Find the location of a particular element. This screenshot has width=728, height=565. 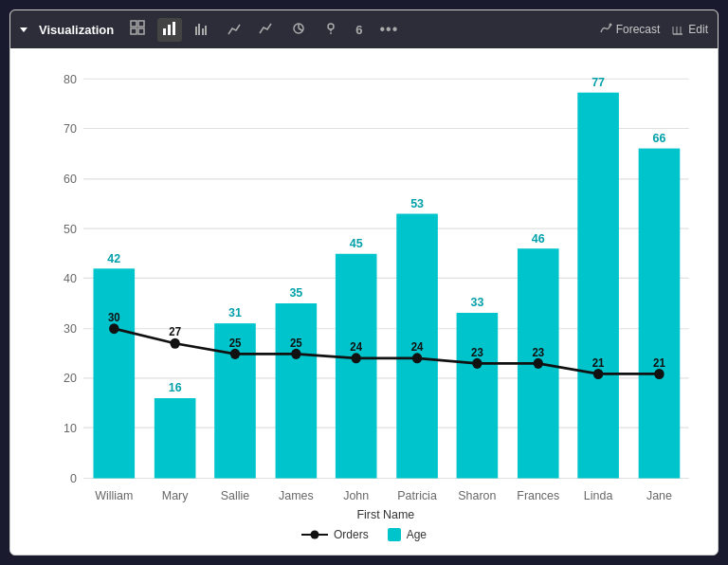

legend-age-swatch is located at coordinates (394, 535).